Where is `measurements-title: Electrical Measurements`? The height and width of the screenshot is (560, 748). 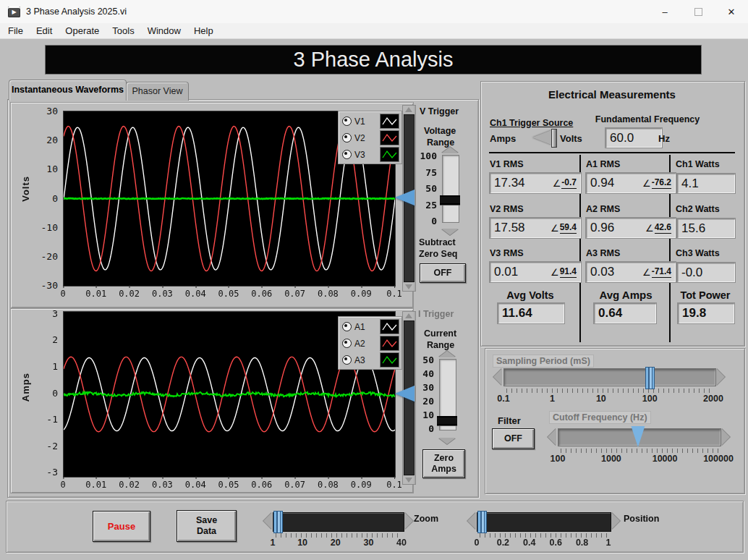
measurements-title: Electrical Measurements is located at coordinates (612, 94).